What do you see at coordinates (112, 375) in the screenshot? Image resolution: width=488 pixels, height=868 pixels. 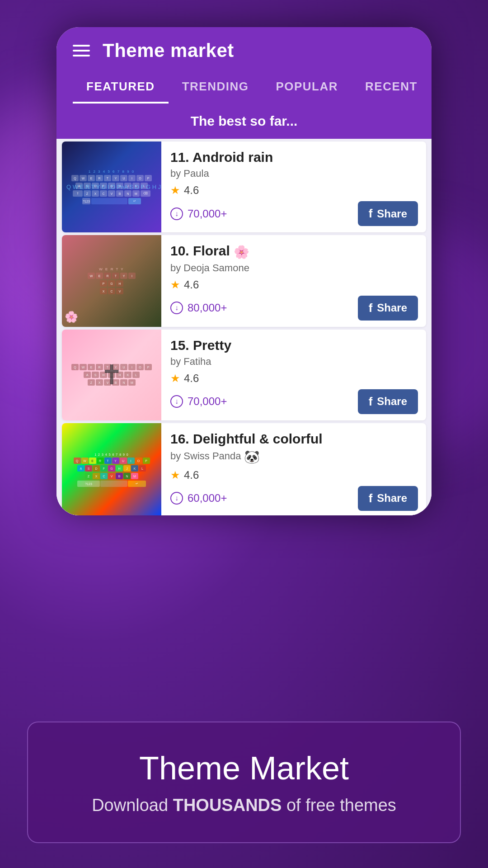 I see `theme-thumbnail: QWERTYUIOP ASHGHKL ZXVBNM ✝` at bounding box center [112, 375].